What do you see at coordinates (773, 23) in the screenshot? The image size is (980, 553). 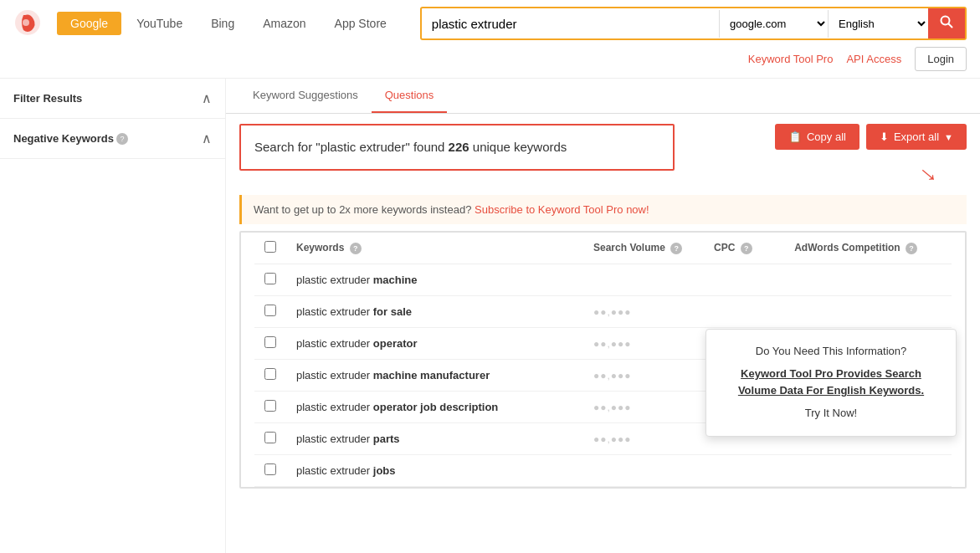 I see `domain-select: google.com google.co.uk google.ca` at bounding box center [773, 23].